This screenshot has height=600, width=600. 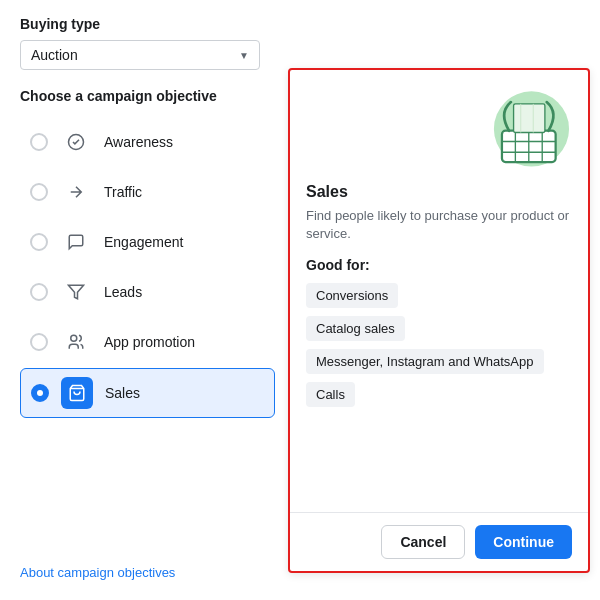 I want to click on radio-app-promotion, so click(x=39, y=342).